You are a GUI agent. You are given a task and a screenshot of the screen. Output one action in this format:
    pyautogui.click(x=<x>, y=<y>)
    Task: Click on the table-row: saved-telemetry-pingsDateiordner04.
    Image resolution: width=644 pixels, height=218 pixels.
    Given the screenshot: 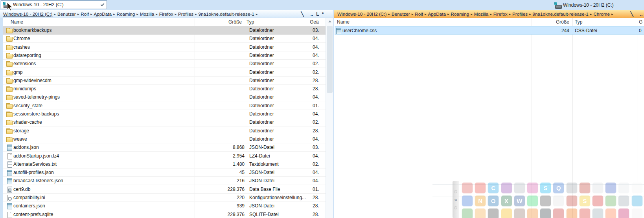 What is the action you would take?
    pyautogui.click(x=164, y=97)
    